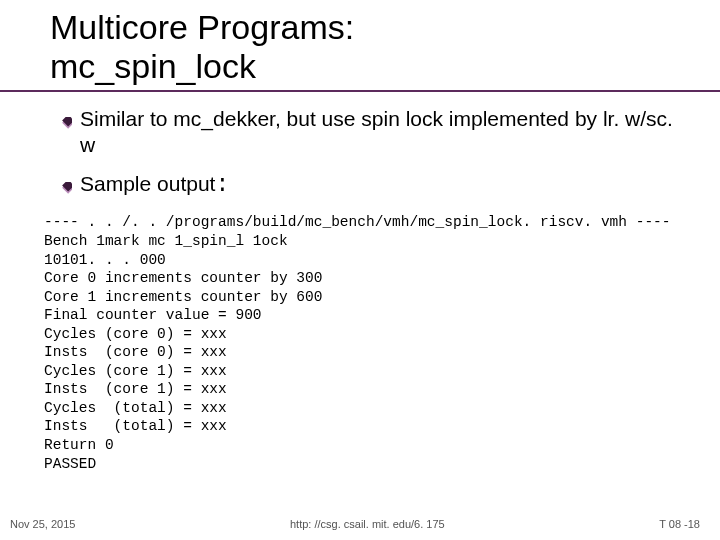 The height and width of the screenshot is (540, 720). What do you see at coordinates (42, 524) in the screenshot?
I see `footer-date: Nov 25, 2015` at bounding box center [42, 524].